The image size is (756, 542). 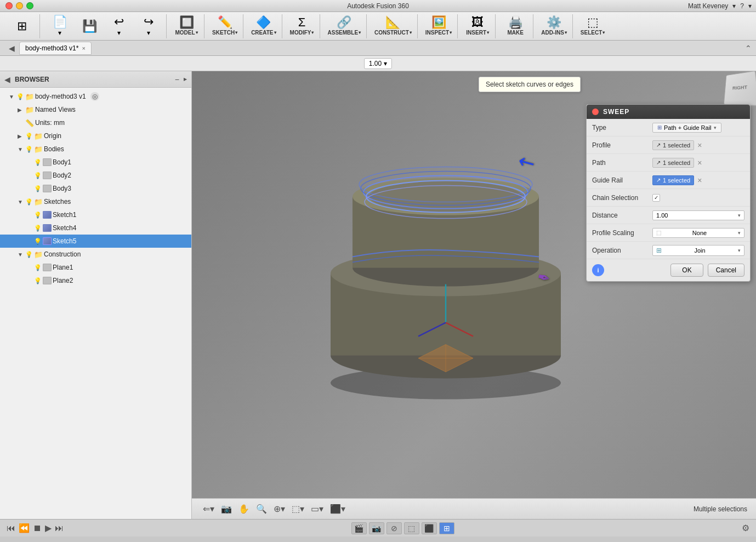 I want to click on make-button: 🖨️ MAKE, so click(x=515, y=26).